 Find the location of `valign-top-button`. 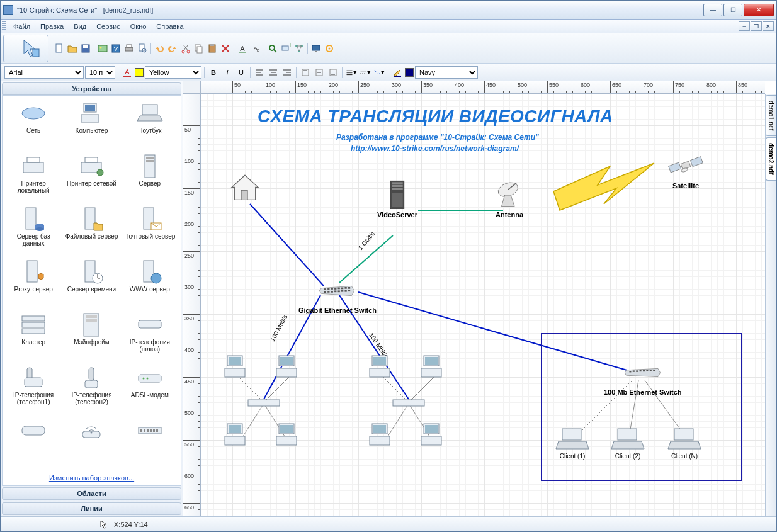

valign-top-button is located at coordinates (305, 72).